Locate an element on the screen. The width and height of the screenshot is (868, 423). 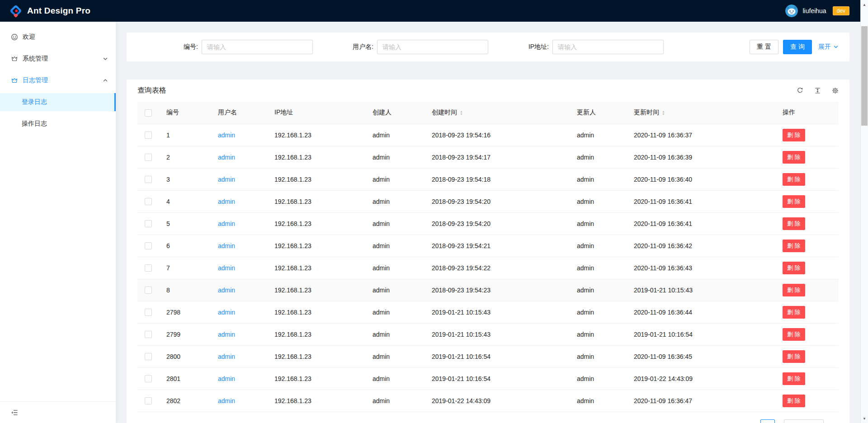
sidebar-item-log-management: 日志管理 is located at coordinates (58, 80).